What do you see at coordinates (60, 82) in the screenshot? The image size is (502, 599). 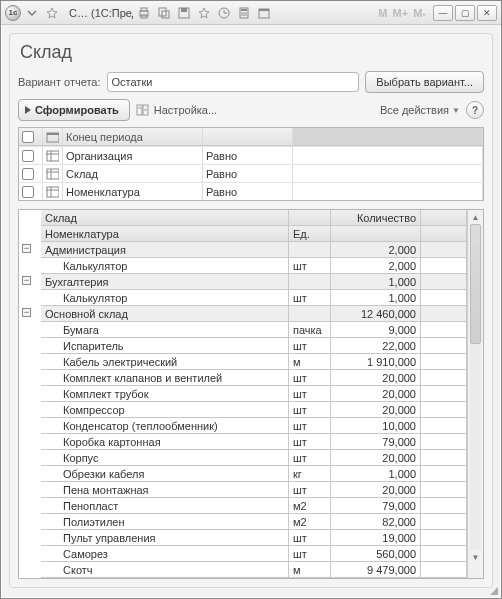 I see `variant-label: Вариант отчета:` at bounding box center [60, 82].